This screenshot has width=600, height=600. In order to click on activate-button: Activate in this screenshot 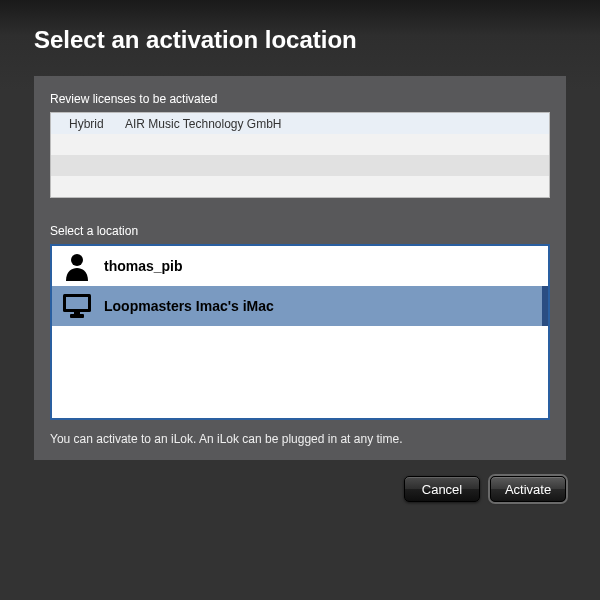, I will do `click(528, 489)`.